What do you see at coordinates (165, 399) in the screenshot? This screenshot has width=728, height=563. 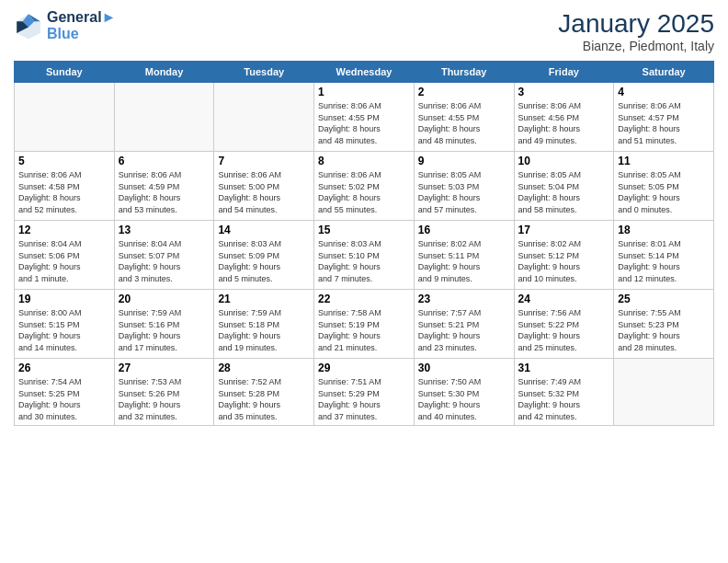 I see `day-info: Sunrise: 7:53 AMSunset: 5:26 PMDaylight:…` at bounding box center [165, 399].